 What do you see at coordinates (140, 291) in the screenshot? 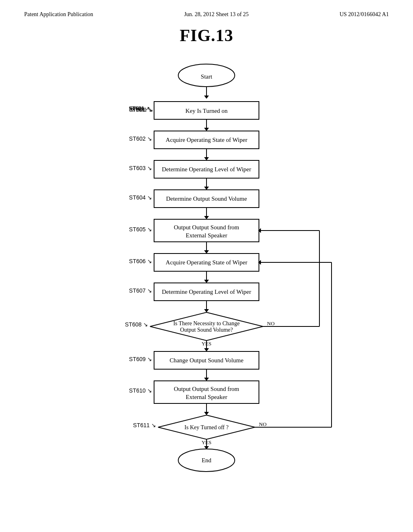
I see `label-st607: ST607 ↘` at bounding box center [140, 291].